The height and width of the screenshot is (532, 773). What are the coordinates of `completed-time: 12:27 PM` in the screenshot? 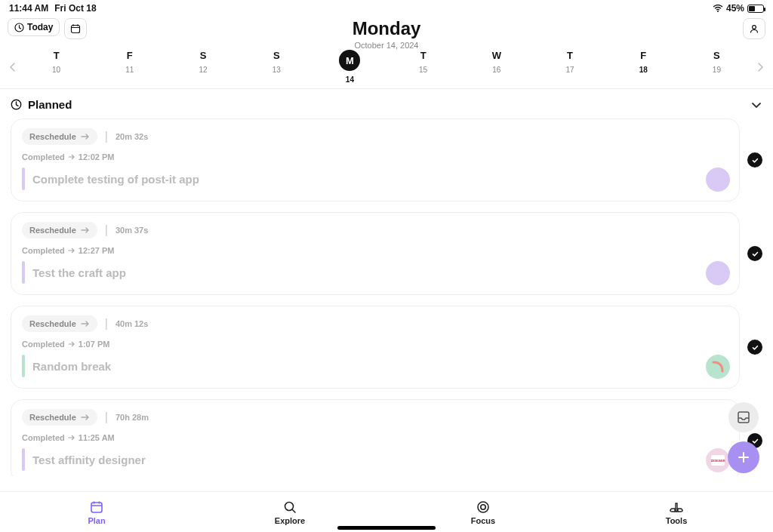 It's located at (97, 251).